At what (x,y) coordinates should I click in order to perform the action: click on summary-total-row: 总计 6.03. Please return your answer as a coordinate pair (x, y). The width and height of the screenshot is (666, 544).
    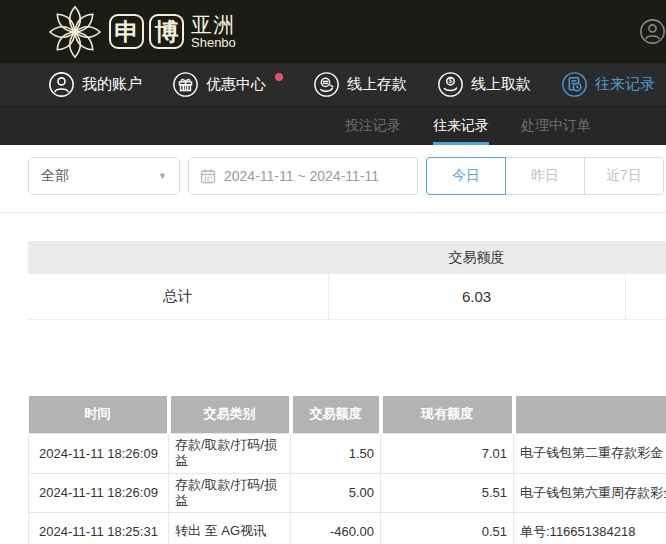
    Looking at the image, I should click on (347, 296).